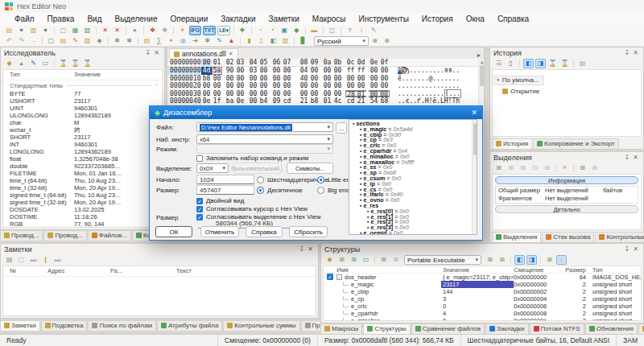  I want to click on ascii-text: MZђ.........яя.., so click(428, 71).